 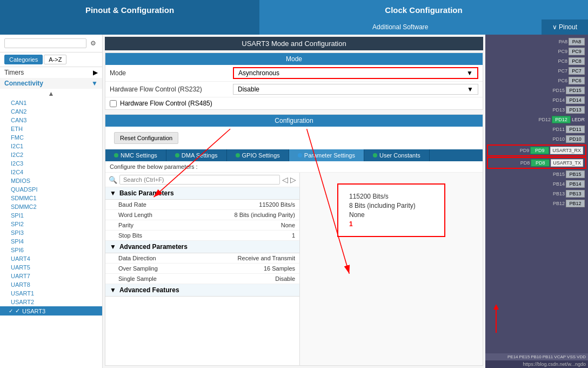 What do you see at coordinates (51, 218) in the screenshot?
I see `sidebar-scroll: Timers ▶ Connectivity ▼ ▲ CAN1 CAN2 CAN3…` at bounding box center [51, 218].